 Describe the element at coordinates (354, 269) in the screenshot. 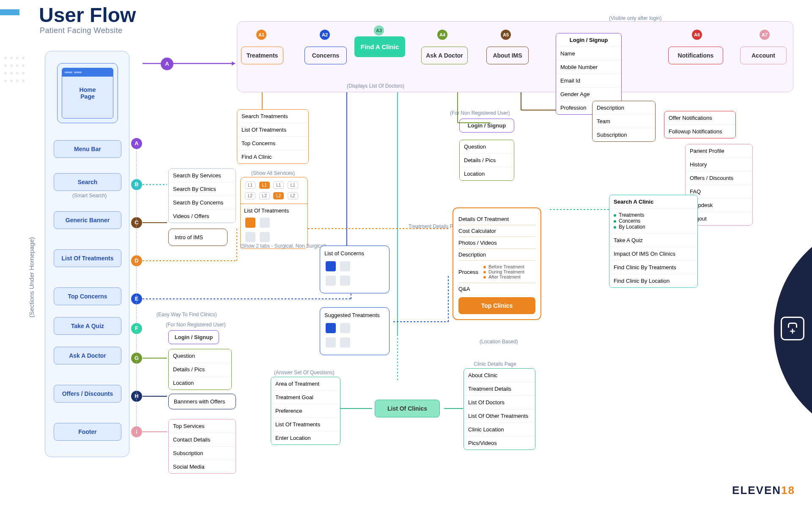

I see `concerns-card: List of Concerns` at that location.